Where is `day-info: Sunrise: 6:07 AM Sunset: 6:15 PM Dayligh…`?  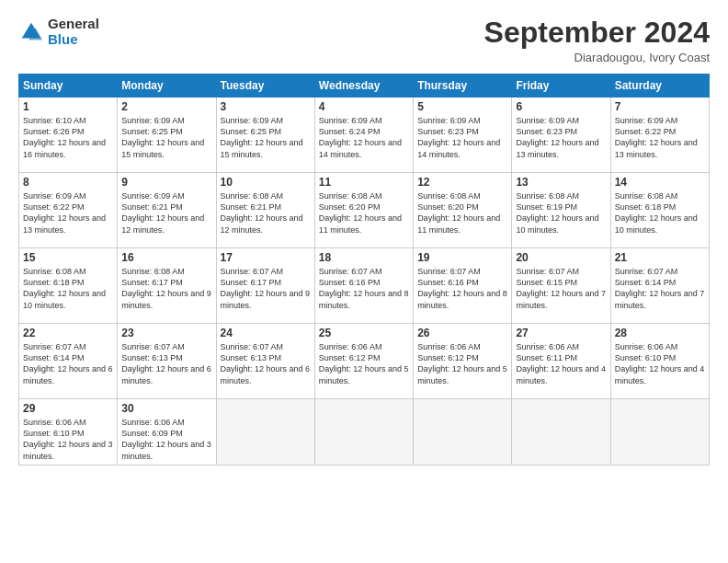
day-info: Sunrise: 6:07 AM Sunset: 6:15 PM Dayligh… is located at coordinates (561, 289).